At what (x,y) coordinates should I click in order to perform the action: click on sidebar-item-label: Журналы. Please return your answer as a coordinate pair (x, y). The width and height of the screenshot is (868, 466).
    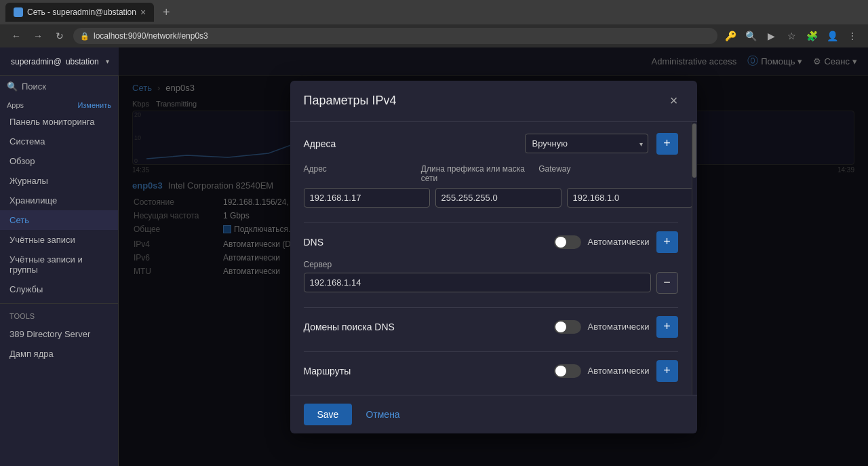
    Looking at the image, I should click on (28, 180).